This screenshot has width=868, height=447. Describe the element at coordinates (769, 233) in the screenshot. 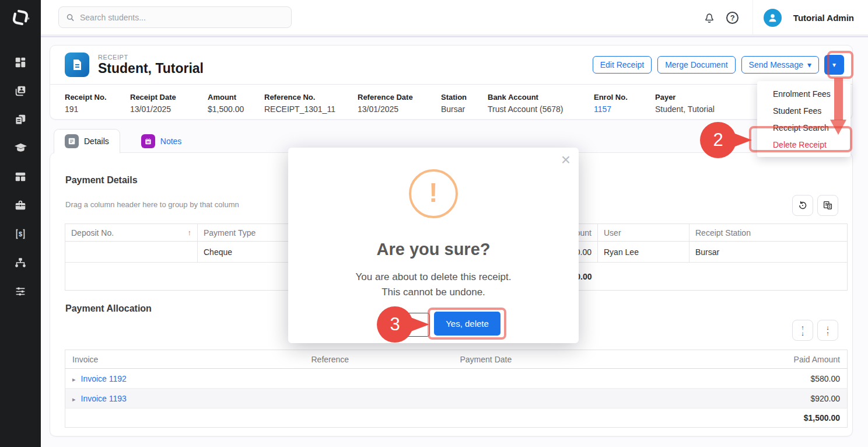

I see `col-receipt-station: Receipt Station` at that location.